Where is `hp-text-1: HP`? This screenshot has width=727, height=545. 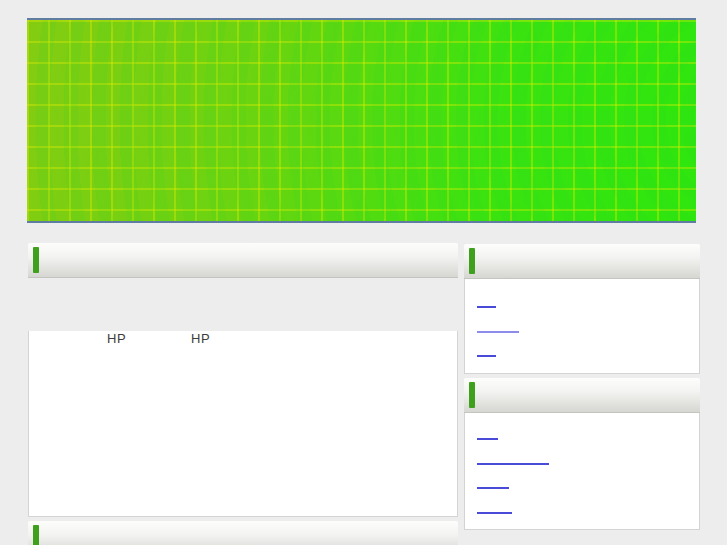
hp-text-1: HP is located at coordinates (116, 338).